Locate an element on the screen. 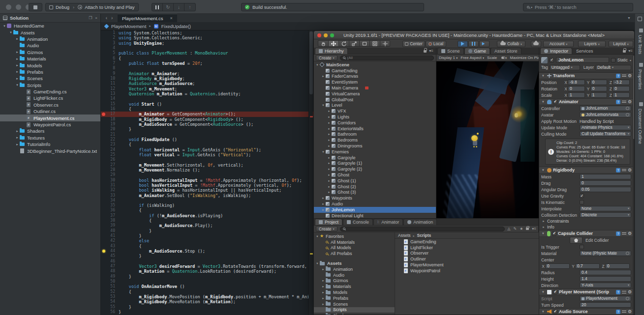  tab-inspector: Inspector is located at coordinates (556, 51).